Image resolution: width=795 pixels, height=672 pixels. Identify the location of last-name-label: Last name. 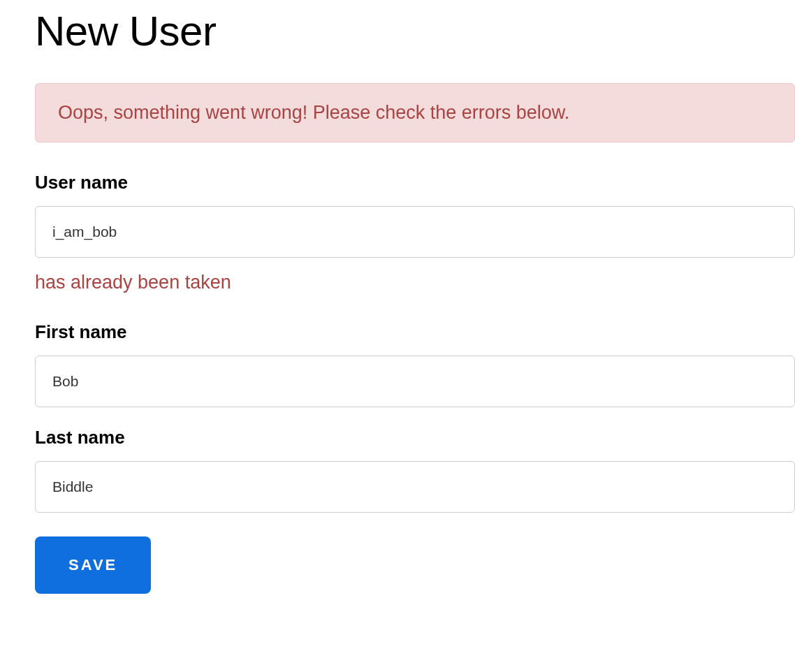
(415, 437).